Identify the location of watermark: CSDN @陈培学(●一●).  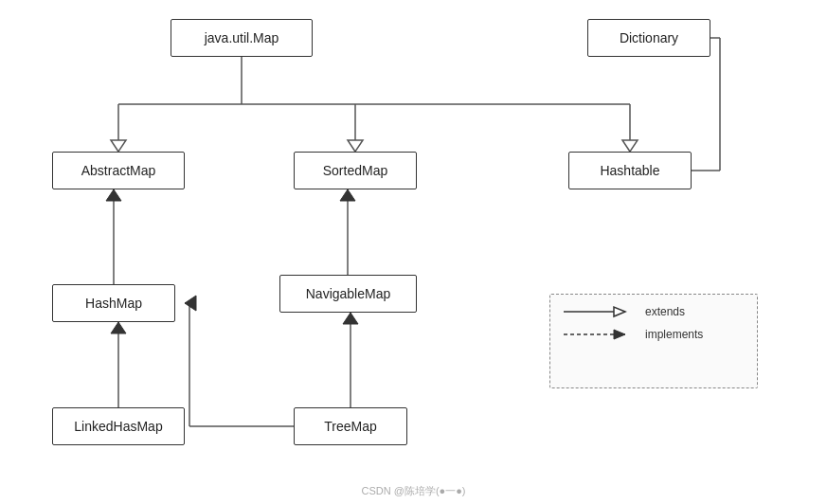
(413, 491).